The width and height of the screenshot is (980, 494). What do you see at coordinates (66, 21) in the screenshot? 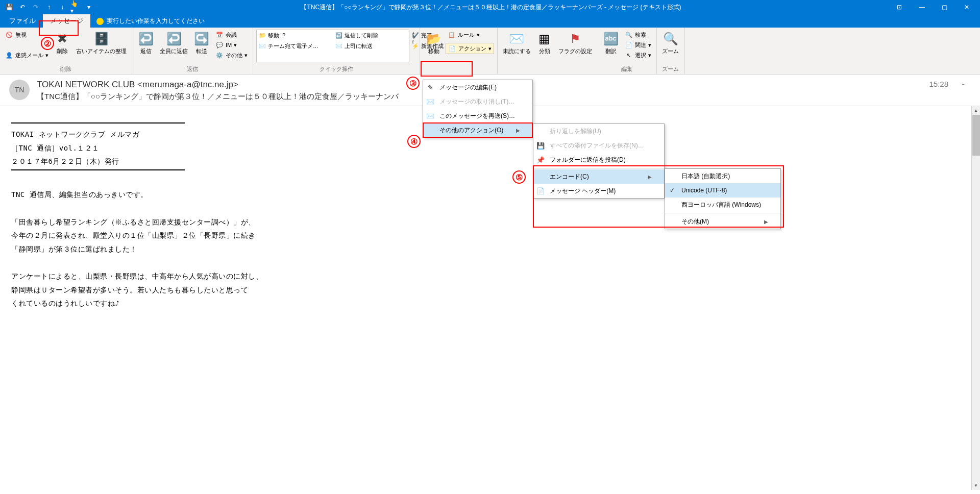
I see `tab-message: メッセージ` at bounding box center [66, 21].